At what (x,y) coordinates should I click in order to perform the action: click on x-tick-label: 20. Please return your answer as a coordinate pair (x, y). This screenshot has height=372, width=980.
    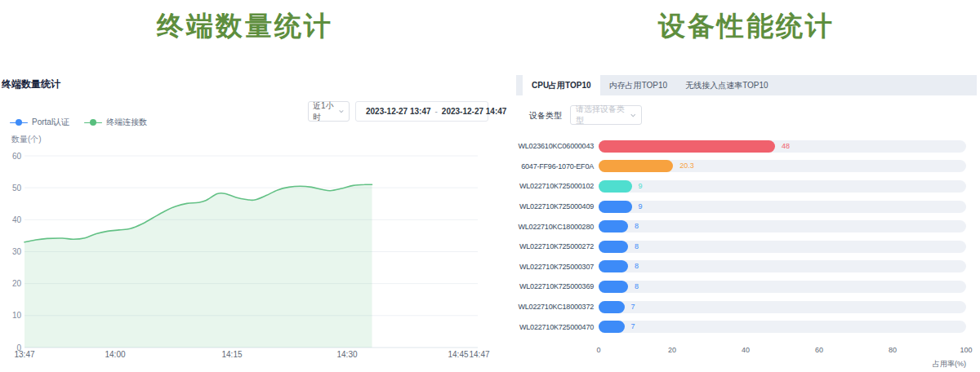
    Looking at the image, I should click on (672, 350).